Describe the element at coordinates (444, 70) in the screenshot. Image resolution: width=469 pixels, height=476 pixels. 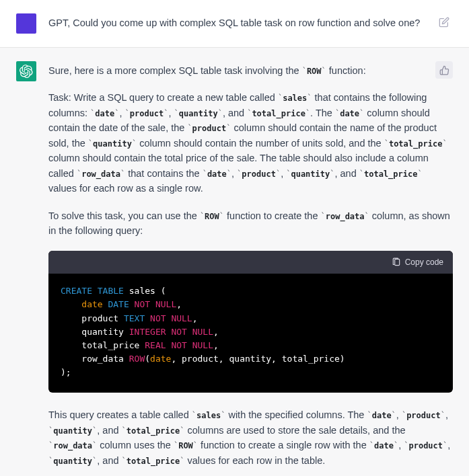
I see `thumbs-up-button` at that location.